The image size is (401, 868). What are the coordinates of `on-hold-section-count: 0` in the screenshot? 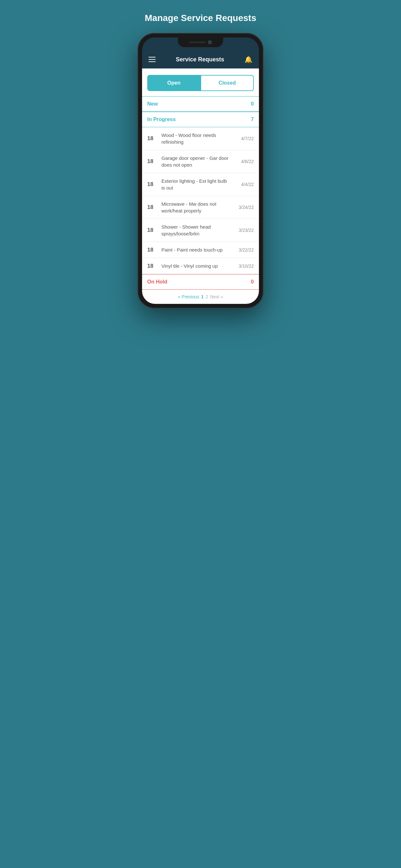 It's located at (252, 282).